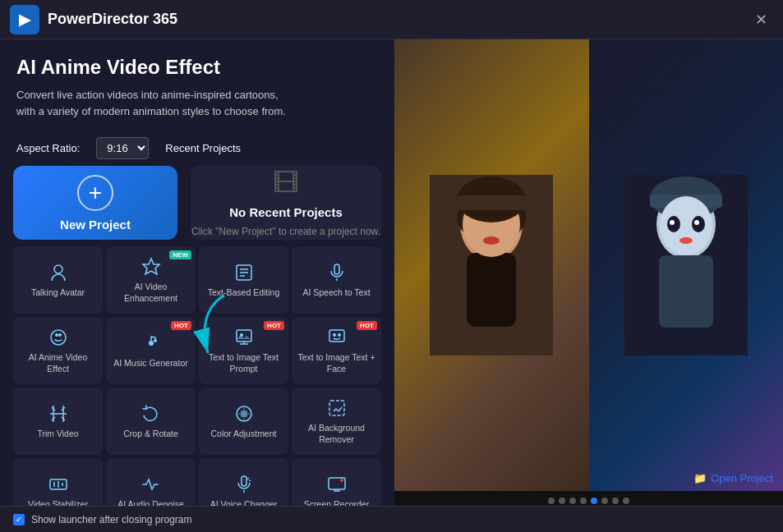  What do you see at coordinates (197, 148) in the screenshot?
I see `controls-row: Aspect Ratio: 9:16 16:9 1:1 4:3 Recent P…` at bounding box center [197, 148].